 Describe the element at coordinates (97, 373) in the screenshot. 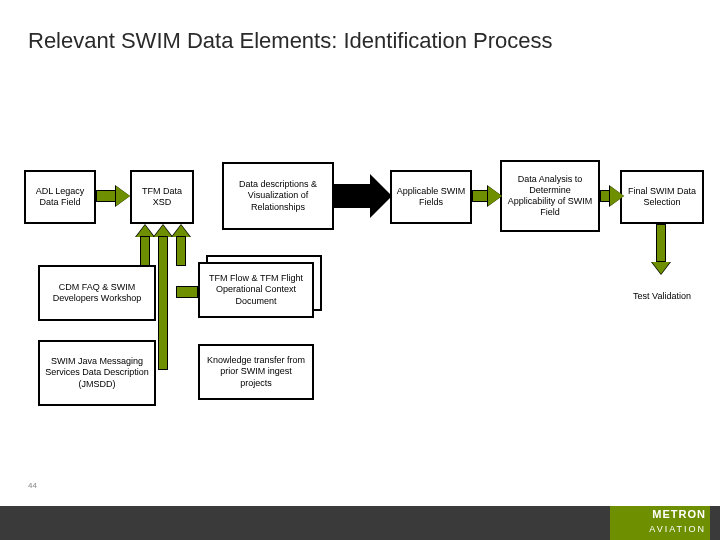

I see `box-jmsdd: SWIM Java Messaging Services Data Descri…` at that location.